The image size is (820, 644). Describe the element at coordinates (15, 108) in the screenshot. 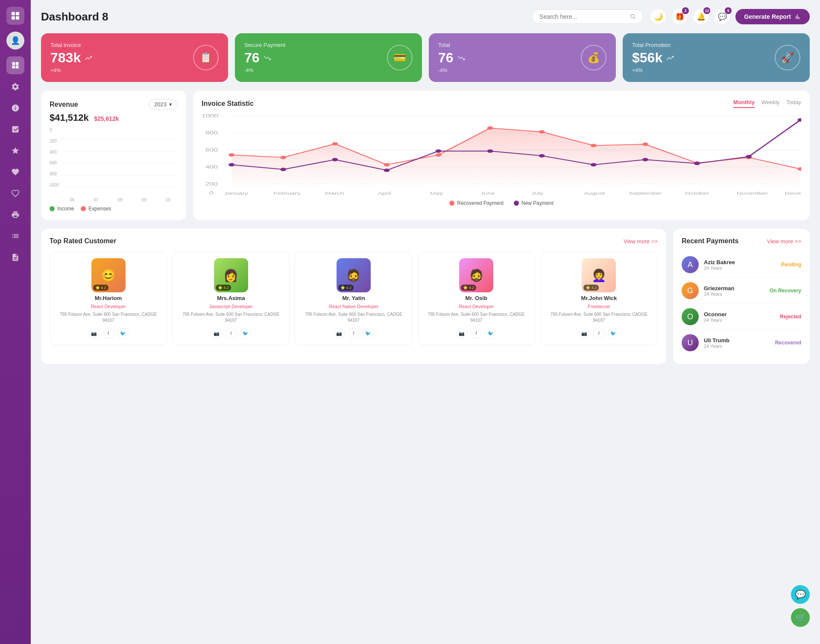

I see `sidebar-item-info` at that location.